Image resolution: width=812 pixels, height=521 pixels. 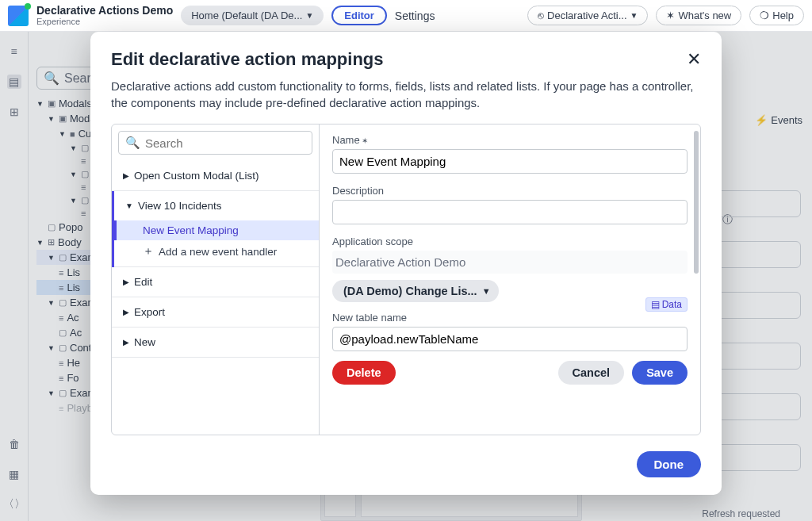 What do you see at coordinates (660, 373) in the screenshot?
I see `save-button: Save` at bounding box center [660, 373].